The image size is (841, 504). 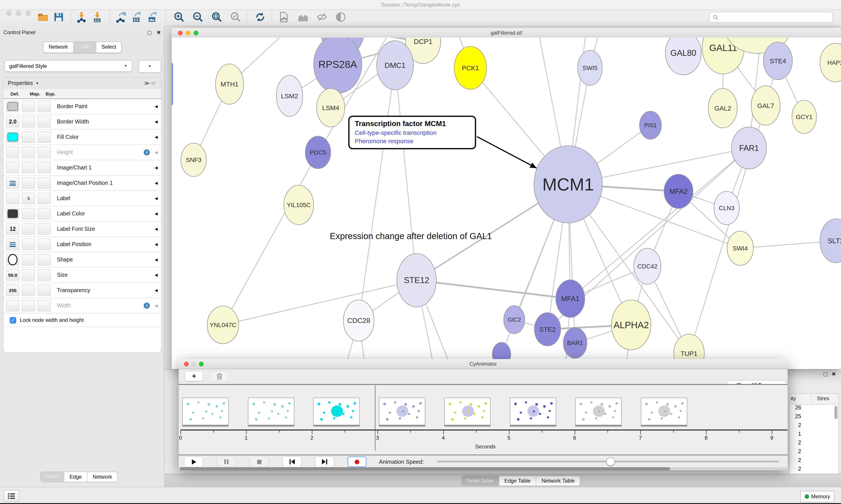 I want to click on tab-network: Network, so click(x=58, y=48).